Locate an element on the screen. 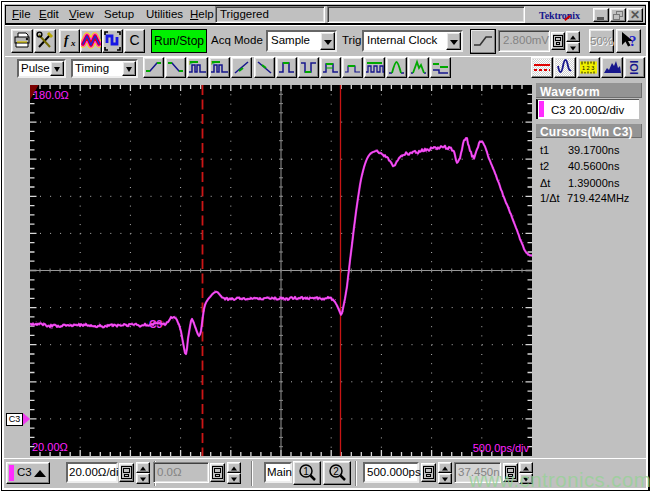 This screenshot has width=651, height=492. svg-text: 500.0ps/div is located at coordinates (502, 448).